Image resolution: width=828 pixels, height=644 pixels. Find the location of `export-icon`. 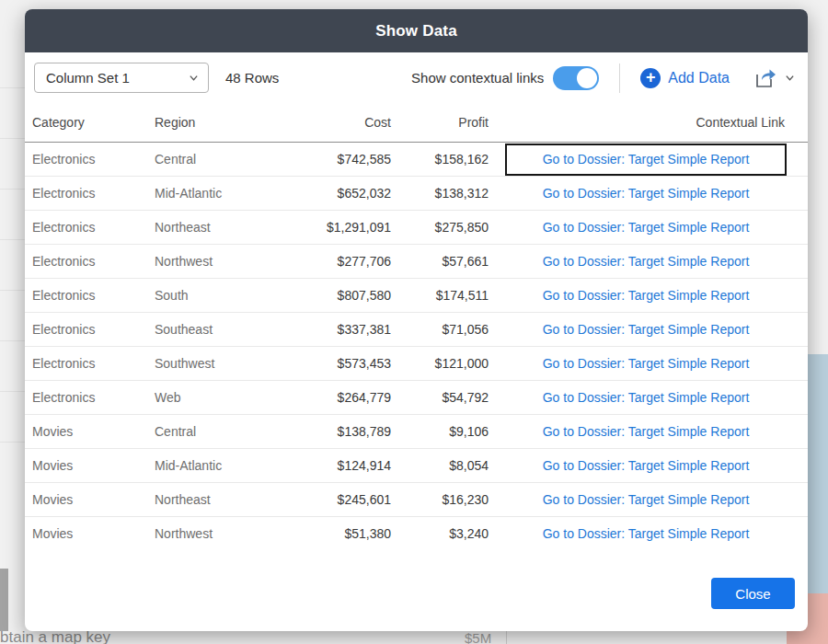

export-icon is located at coordinates (765, 78).